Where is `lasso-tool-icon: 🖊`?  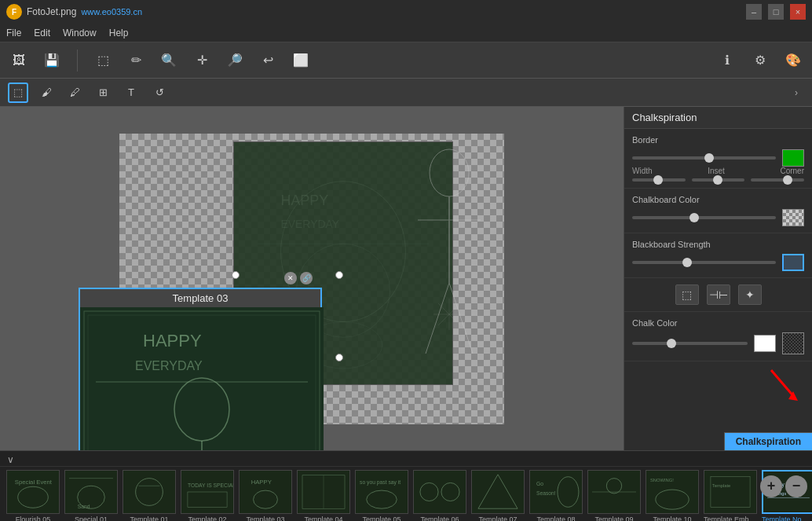
lasso-tool-icon: 🖊 is located at coordinates (75, 93).